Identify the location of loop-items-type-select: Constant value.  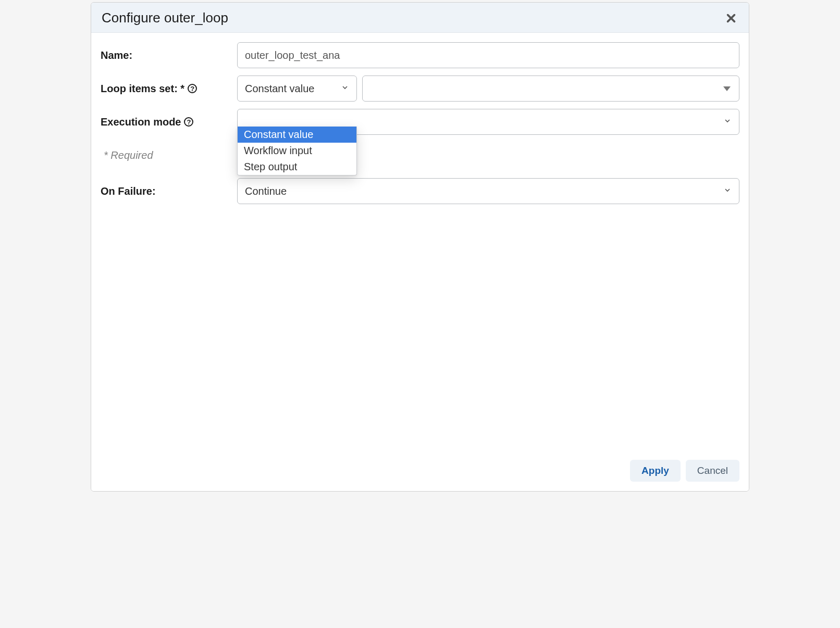
(297, 89).